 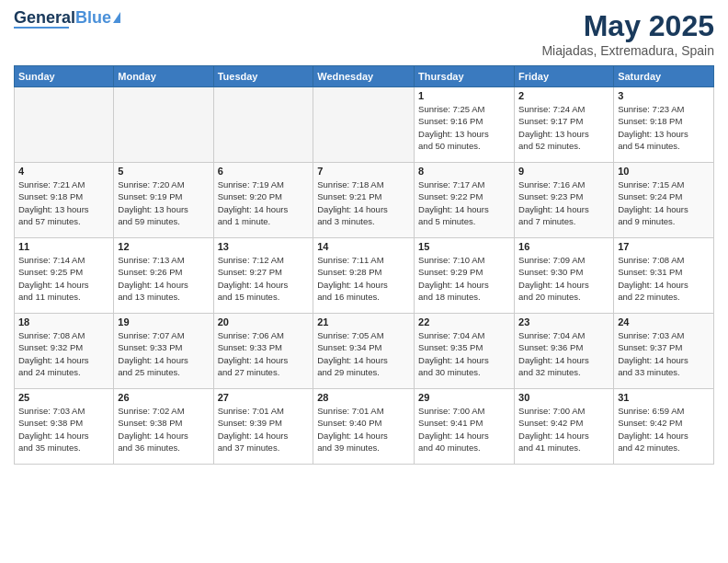 I want to click on day-number: 7, so click(x=364, y=171).